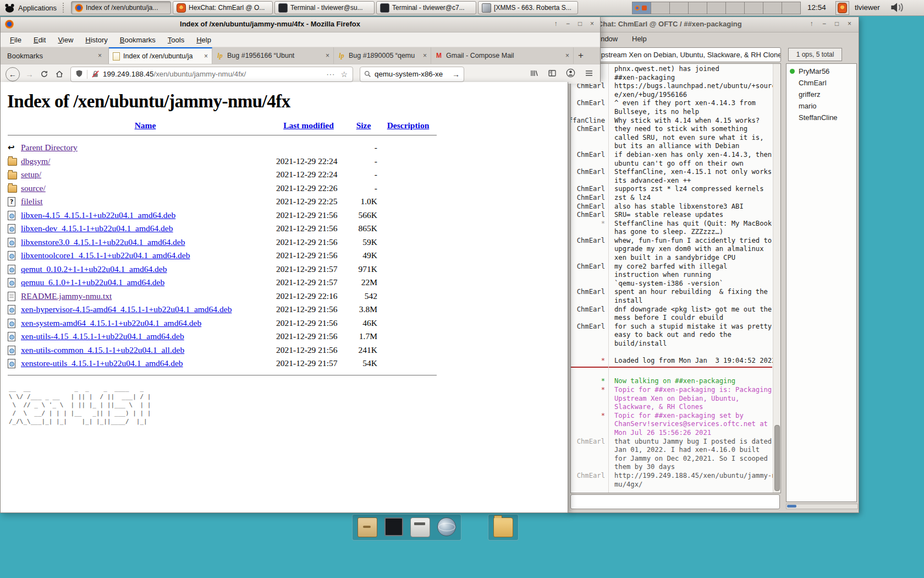  Describe the element at coordinates (145, 126) in the screenshot. I see `sort-by-name: Name` at that location.